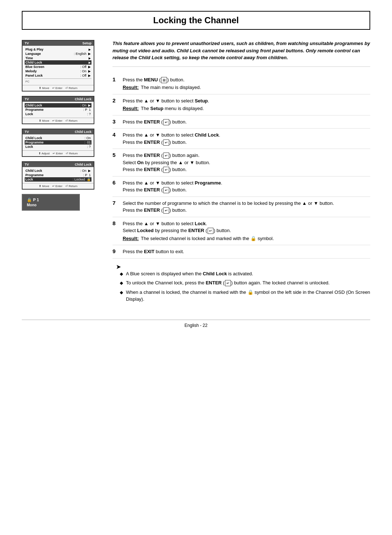  What do you see at coordinates (58, 132) in the screenshot?
I see `tv-screen-3-header: TV Child Lock` at bounding box center [58, 132].